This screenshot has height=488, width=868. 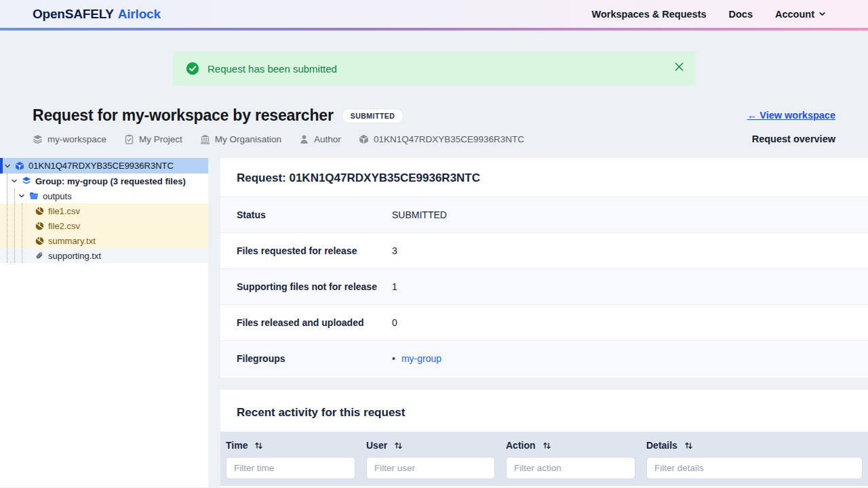 I want to click on recent-activity-card: Recent activity for this request Time Us…, so click(x=544, y=439).